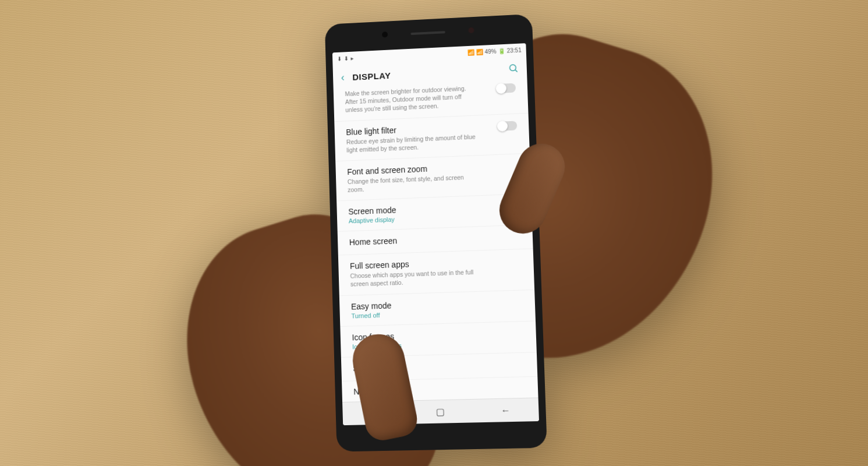 This screenshot has height=466, width=868. I want to click on page-title: DISPLAY, so click(426, 73).